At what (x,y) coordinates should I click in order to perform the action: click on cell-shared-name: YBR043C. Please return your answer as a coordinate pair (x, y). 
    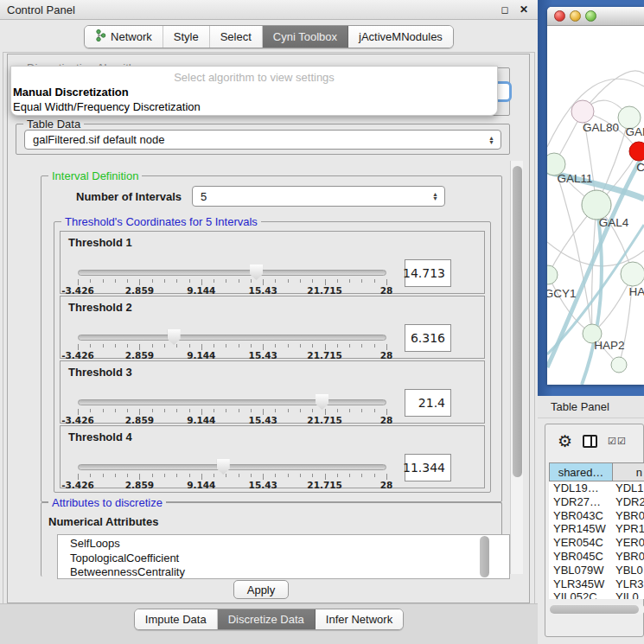
    Looking at the image, I should click on (581, 516).